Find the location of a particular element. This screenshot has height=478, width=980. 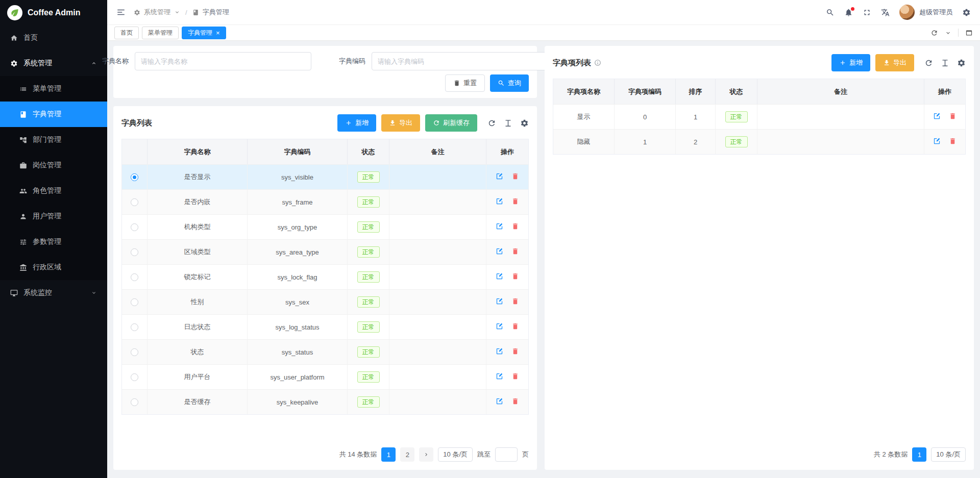

sidebar-item-region-mgmt: 行政区域 is located at coordinates (54, 267).